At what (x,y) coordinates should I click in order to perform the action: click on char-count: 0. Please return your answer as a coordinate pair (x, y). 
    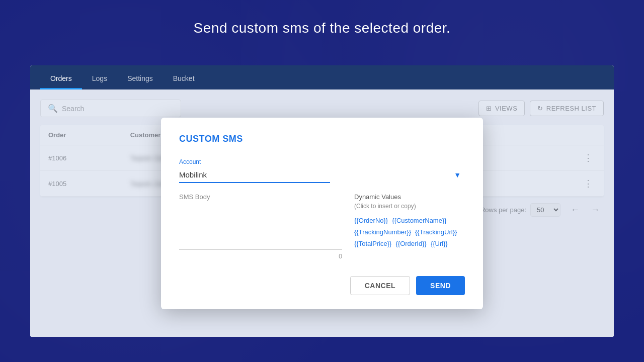
    Looking at the image, I should click on (261, 256).